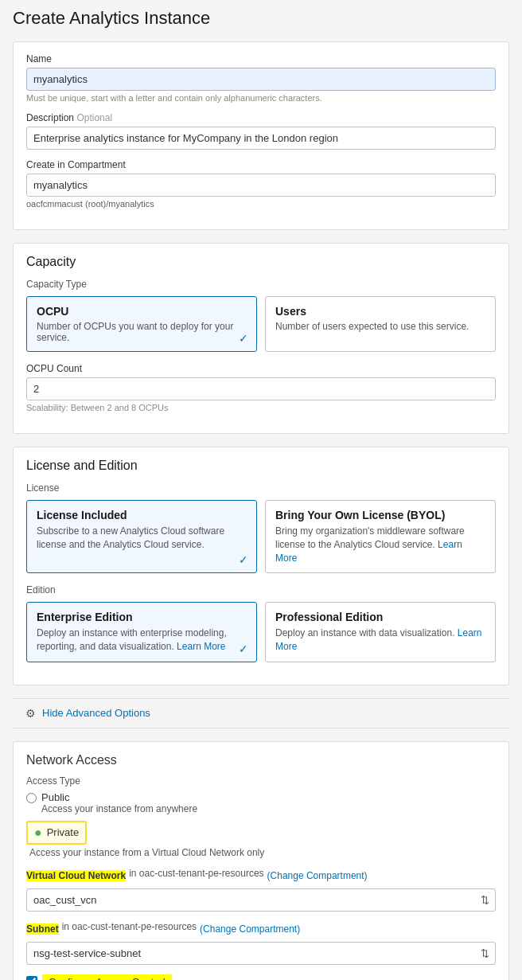 The height and width of the screenshot is (980, 522). What do you see at coordinates (261, 369) in the screenshot?
I see `ocpu-count-label: OCPU Count` at bounding box center [261, 369].